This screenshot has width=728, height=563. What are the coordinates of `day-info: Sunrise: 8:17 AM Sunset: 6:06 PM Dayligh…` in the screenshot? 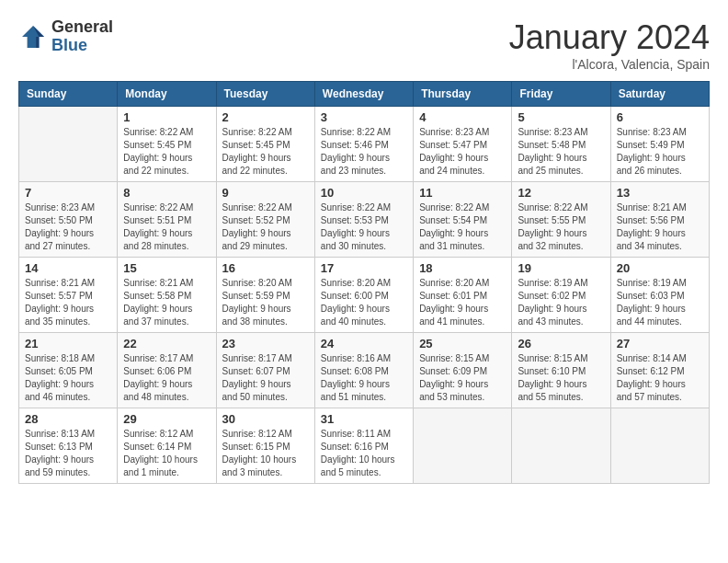 It's located at (166, 378).